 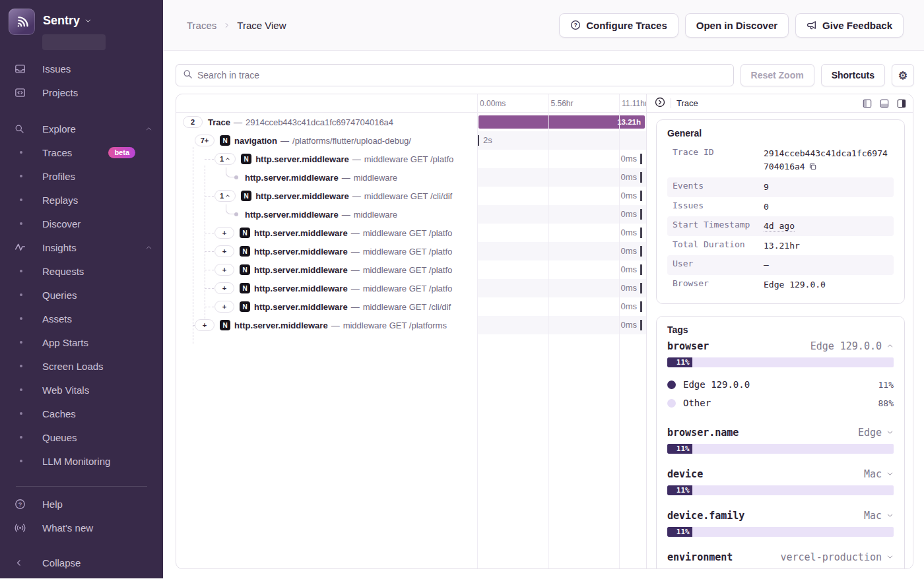 What do you see at coordinates (327, 122) in the screenshot?
I see `trace-tree-row: 2Trace—2914cceb443c41dca1fc6974704016a4` at bounding box center [327, 122].